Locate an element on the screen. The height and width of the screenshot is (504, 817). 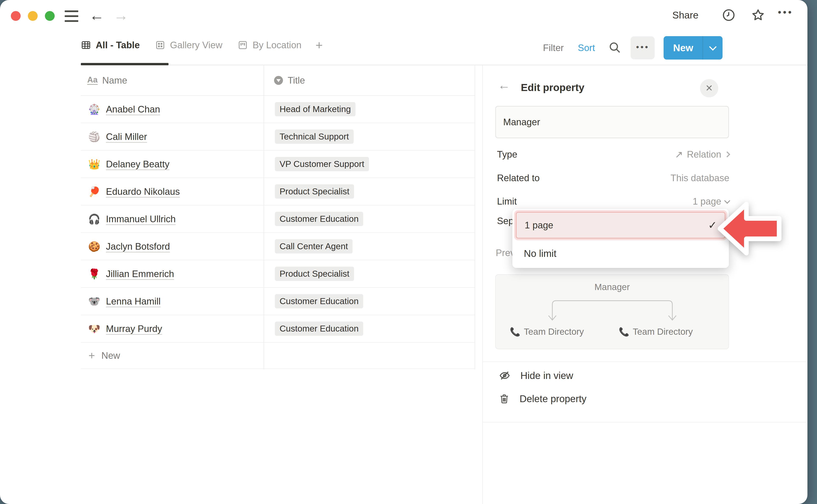
limit-dropdown-menu: 1 page ✓ No limit is located at coordinates (621, 238).